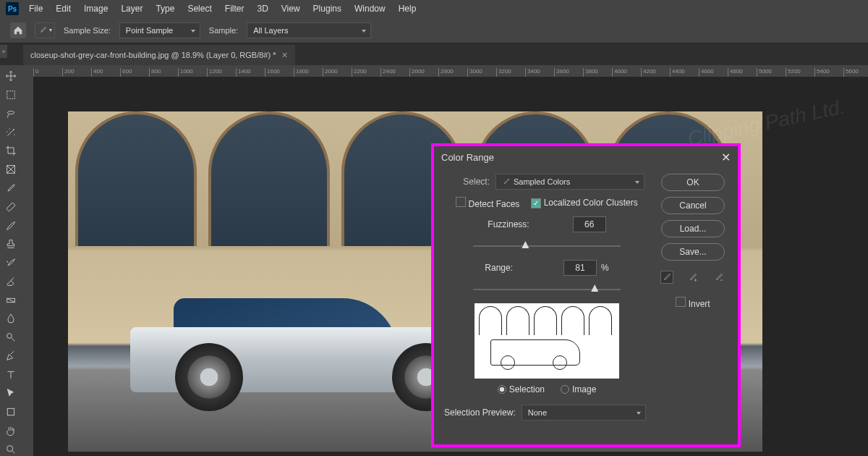 Image resolution: width=868 pixels, height=456 pixels. I want to click on invert-checkbox: Invert, so click(693, 303).